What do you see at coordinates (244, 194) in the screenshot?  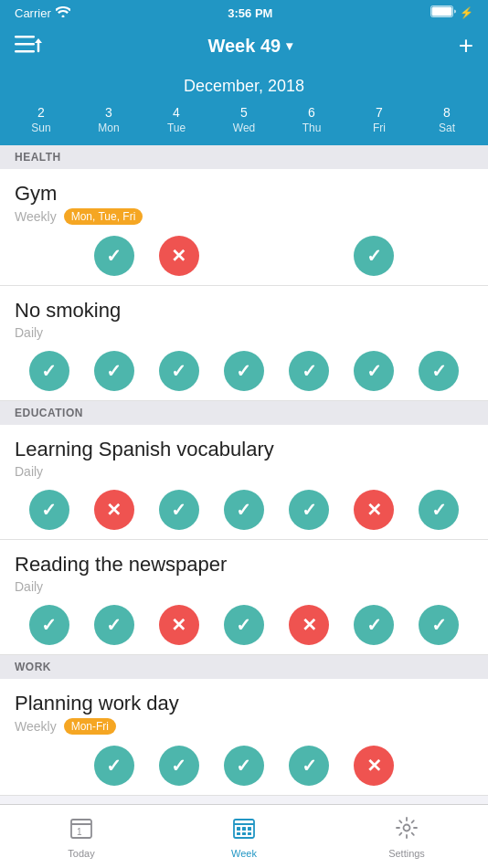 I see `habit-gym-name: Gym` at bounding box center [244, 194].